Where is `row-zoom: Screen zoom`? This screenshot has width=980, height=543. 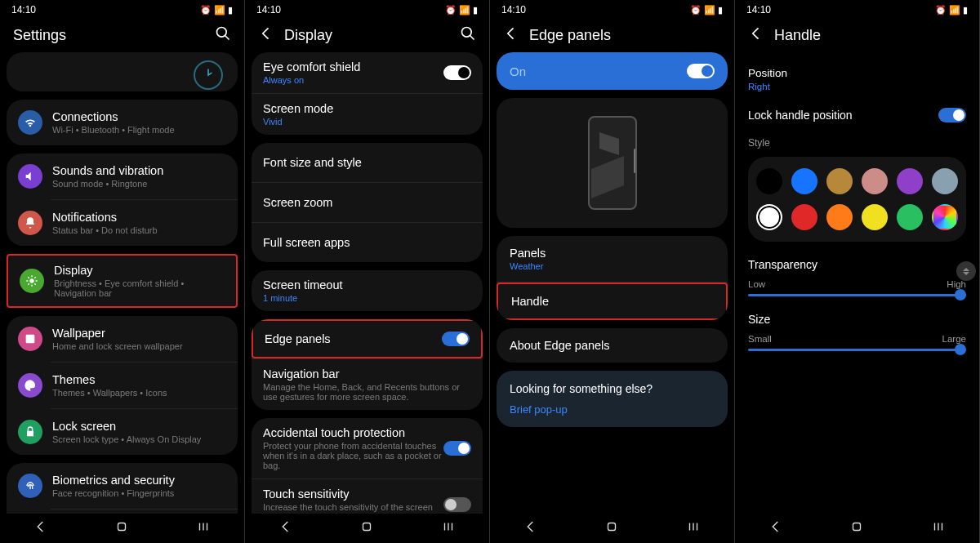 row-zoom: Screen zoom is located at coordinates (368, 203).